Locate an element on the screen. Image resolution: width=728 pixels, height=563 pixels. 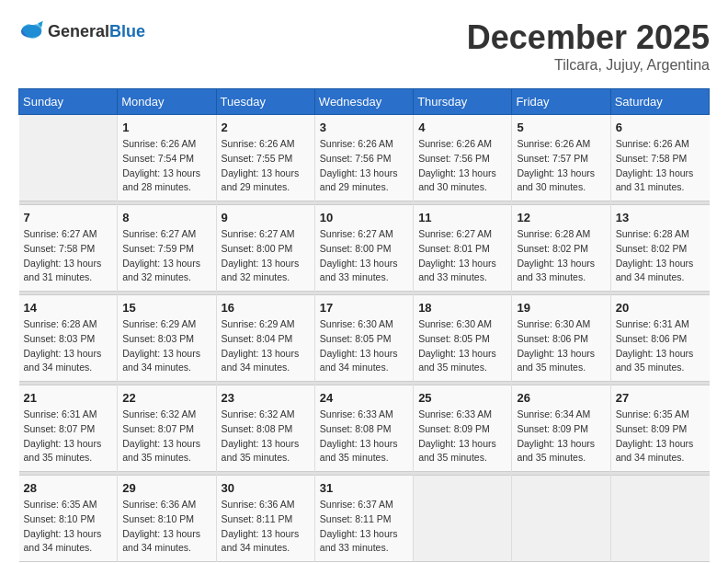
calendar-cell: 16Sunrise: 6:29 AM Sunset: 8:04 PM Dayli… is located at coordinates (265, 339).